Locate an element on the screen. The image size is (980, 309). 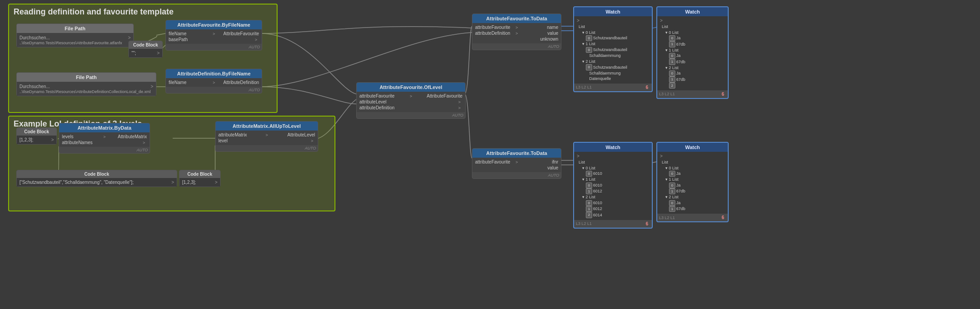
attr-matrix-all-up-to-level-port-out: AttributeLevel is located at coordinates (292, 135).